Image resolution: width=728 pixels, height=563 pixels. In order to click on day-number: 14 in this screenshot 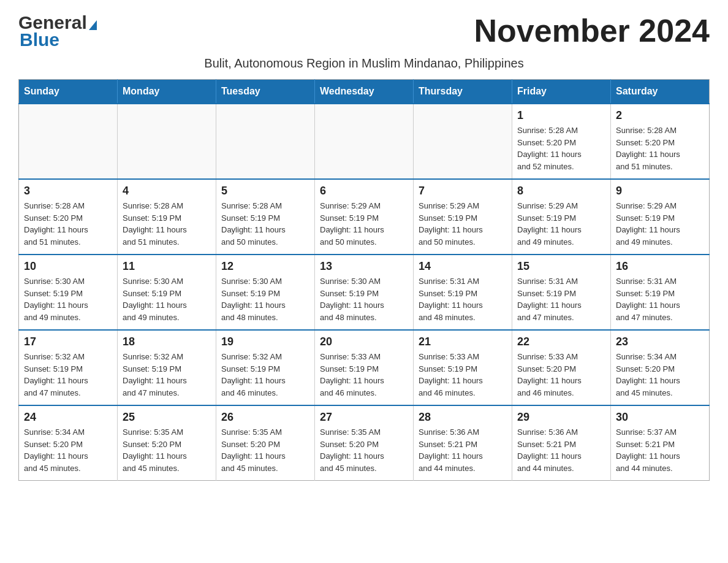, I will do `click(463, 266)`.